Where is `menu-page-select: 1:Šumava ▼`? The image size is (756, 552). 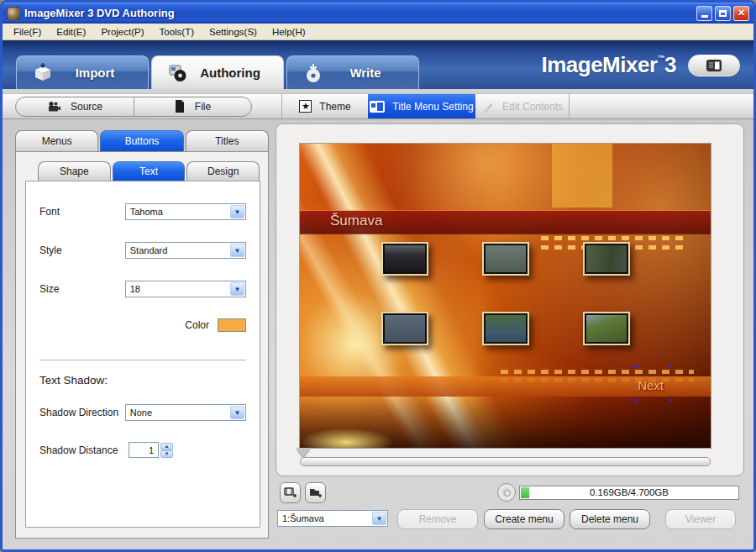 menu-page-select: 1:Šumava ▼ is located at coordinates (333, 518).